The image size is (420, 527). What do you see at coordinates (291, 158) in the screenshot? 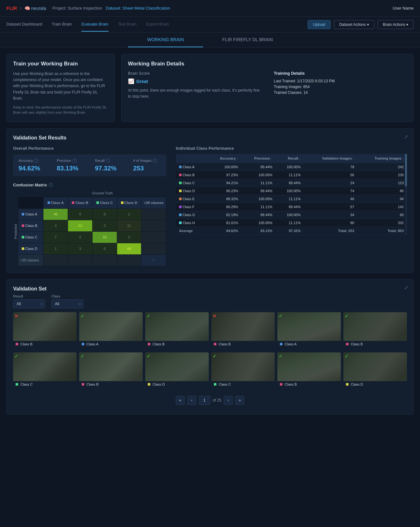
I see `class-table-header: Accuracy ↓ Precision ↑ Recall ↑ Validati…` at bounding box center [291, 158].